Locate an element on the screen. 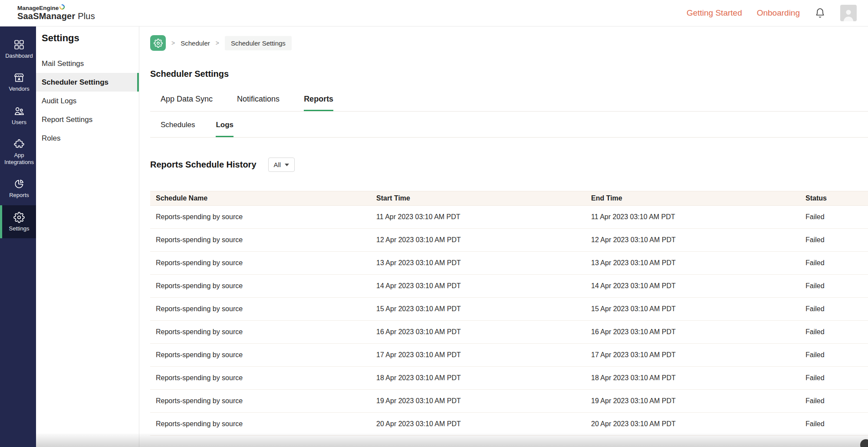 The height and width of the screenshot is (447, 868). user-avatar is located at coordinates (848, 13).